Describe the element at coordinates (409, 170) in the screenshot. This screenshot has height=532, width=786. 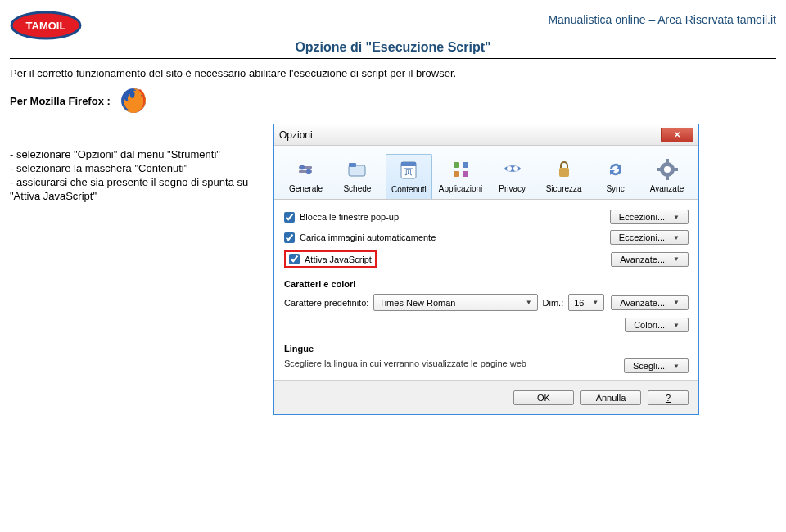
I see `content-icon: 页` at that location.